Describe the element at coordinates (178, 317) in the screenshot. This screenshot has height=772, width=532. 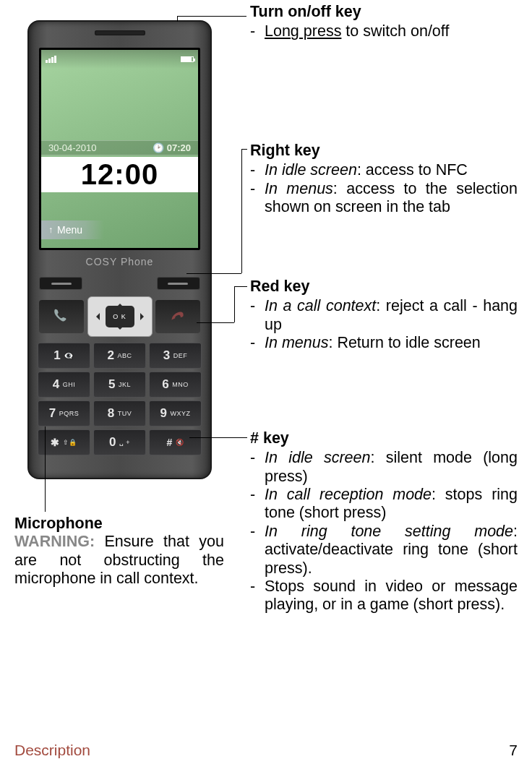
I see `hang-up-key` at that location.